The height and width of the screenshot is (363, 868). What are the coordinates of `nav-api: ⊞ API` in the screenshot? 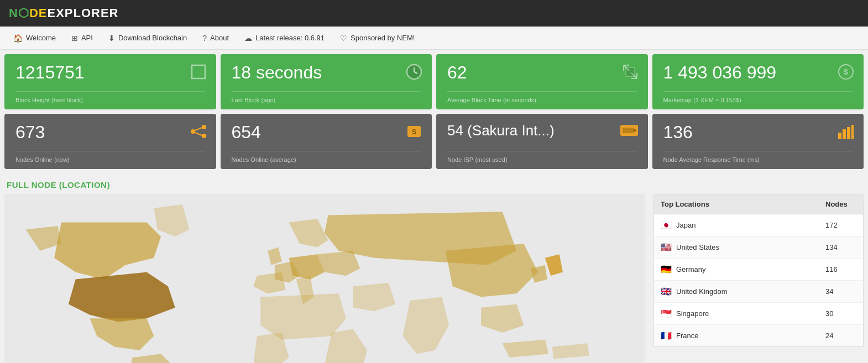 It's located at (82, 38).